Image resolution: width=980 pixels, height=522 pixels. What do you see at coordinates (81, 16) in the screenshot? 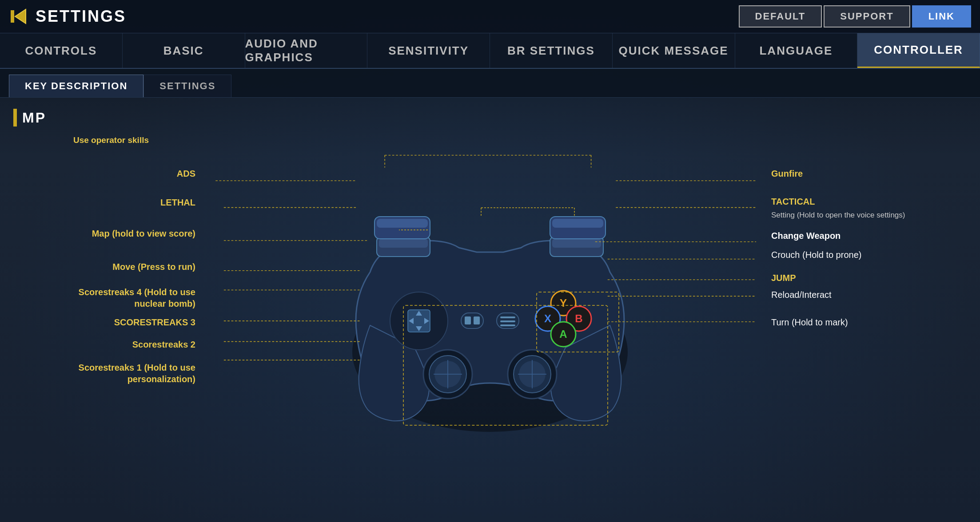
I see `page-title: SETTINGS` at bounding box center [81, 16].